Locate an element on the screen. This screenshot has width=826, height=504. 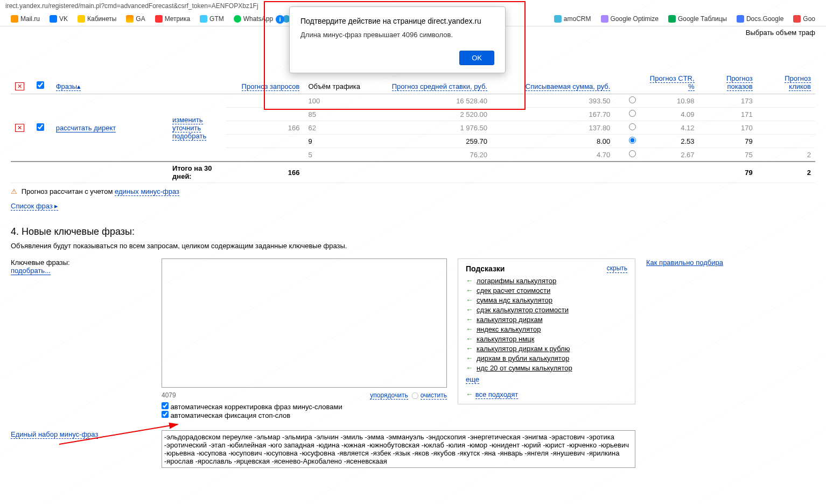
hint-item: ← ндс 20 от суммы калькулятор is located at coordinates (547, 368).